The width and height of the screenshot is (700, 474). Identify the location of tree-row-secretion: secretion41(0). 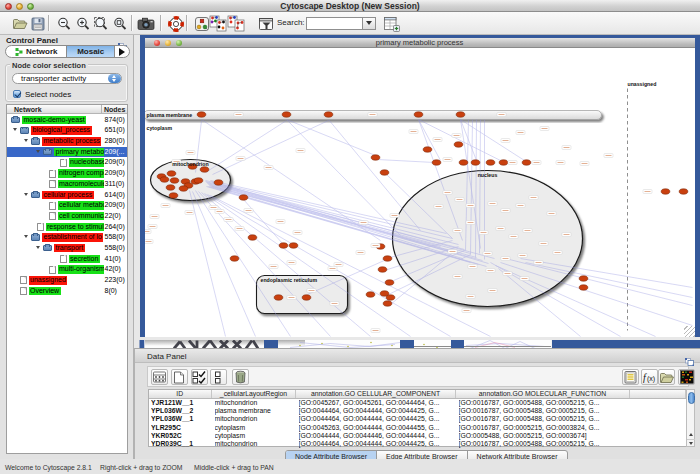
(67, 258).